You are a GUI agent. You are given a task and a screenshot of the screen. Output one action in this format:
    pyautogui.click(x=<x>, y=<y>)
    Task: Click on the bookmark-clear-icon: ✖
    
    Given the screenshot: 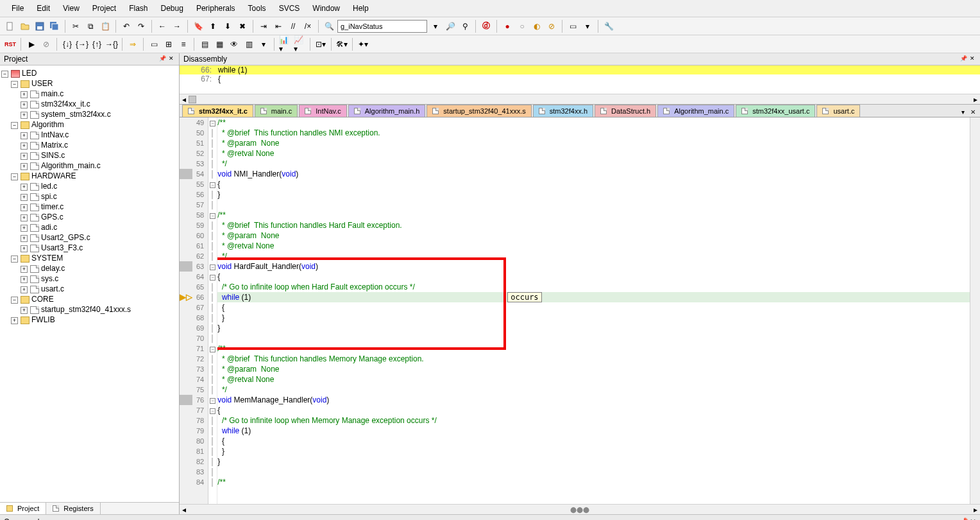 What is the action you would take?
    pyautogui.click(x=242, y=26)
    